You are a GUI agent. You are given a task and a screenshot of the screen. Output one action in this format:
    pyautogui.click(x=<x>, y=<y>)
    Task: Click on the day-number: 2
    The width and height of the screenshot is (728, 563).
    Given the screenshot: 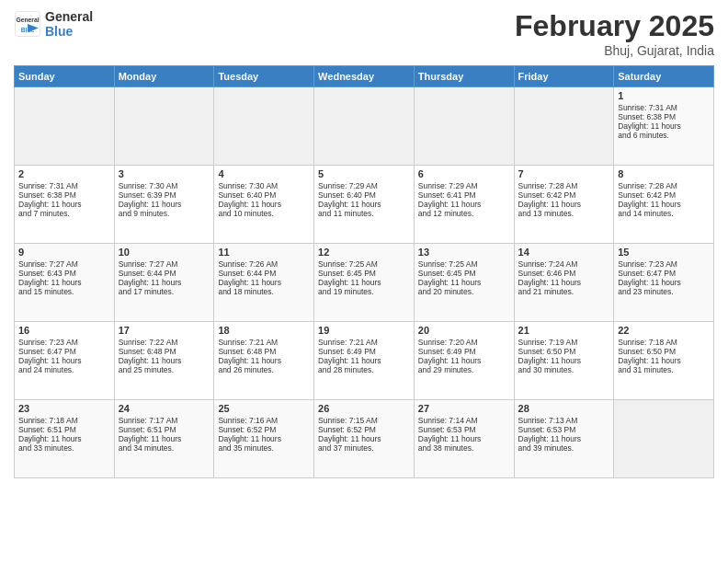 What is the action you would take?
    pyautogui.click(x=64, y=174)
    